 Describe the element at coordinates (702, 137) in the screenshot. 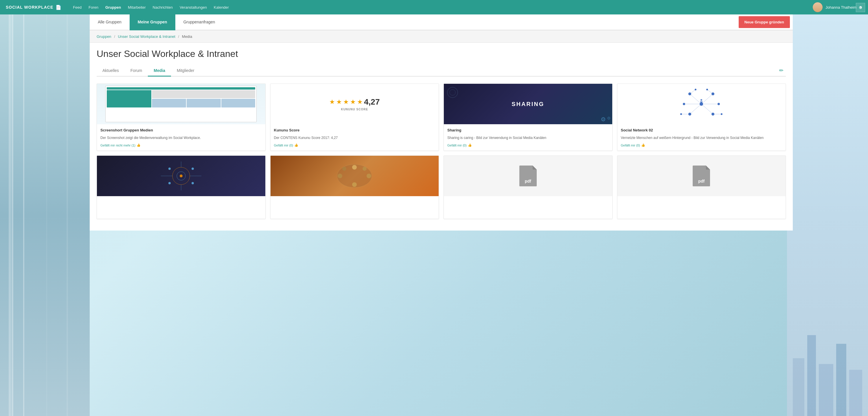

I see `card-body-network: Social Network 02 Vernetzte Menschen auf…` at that location.